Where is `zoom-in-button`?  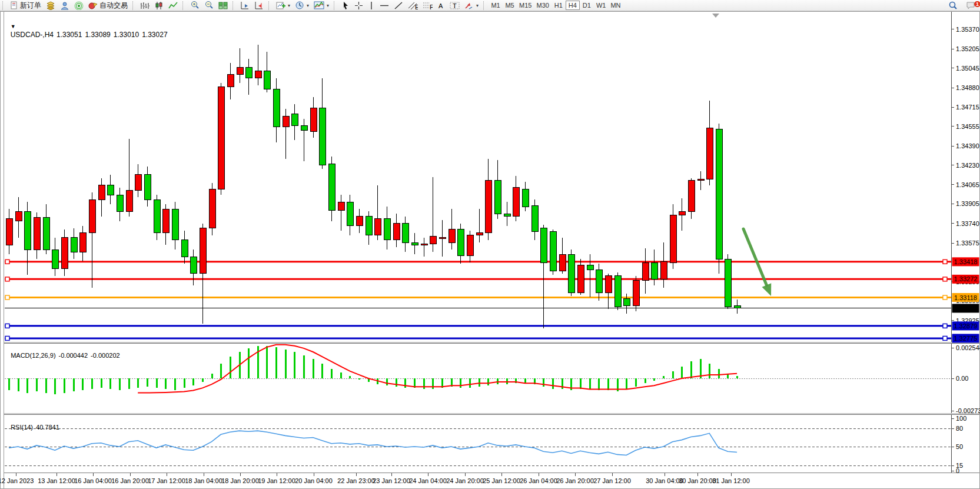 zoom-in-button is located at coordinates (195, 6).